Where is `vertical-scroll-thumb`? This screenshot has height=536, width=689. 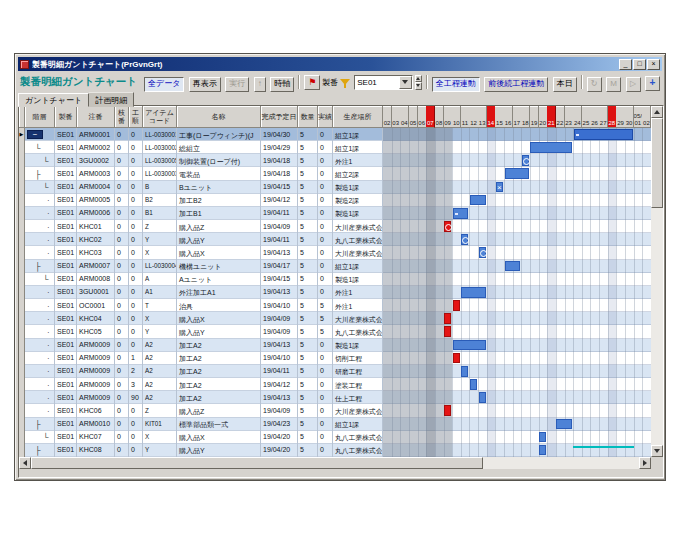
vertical-scroll-thumb is located at coordinates (657, 163).